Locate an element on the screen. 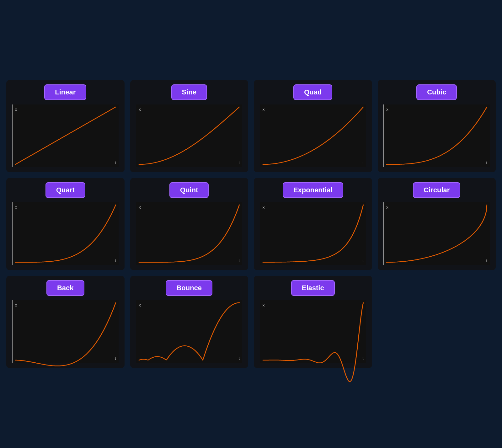 This screenshot has width=502, height=448. card-circular: Circularxt is located at coordinates (437, 224).